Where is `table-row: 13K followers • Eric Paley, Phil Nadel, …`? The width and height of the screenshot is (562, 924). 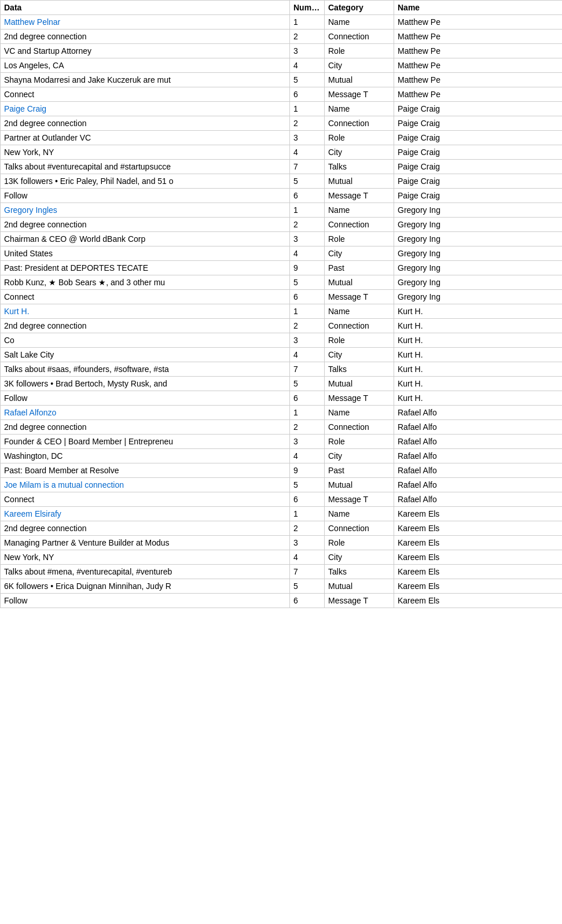 table-row: 13K followers • Eric Paley, Phil Nadel, … is located at coordinates (281, 182).